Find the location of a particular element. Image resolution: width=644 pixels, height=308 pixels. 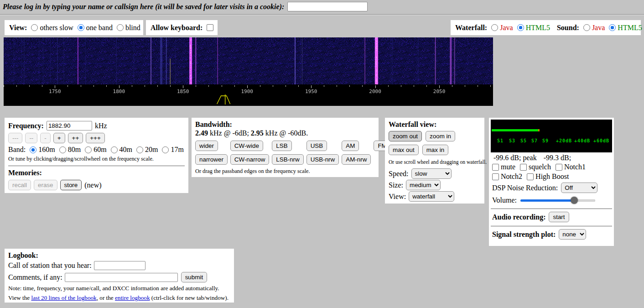

memories-label: Memories: is located at coordinates (25, 172).